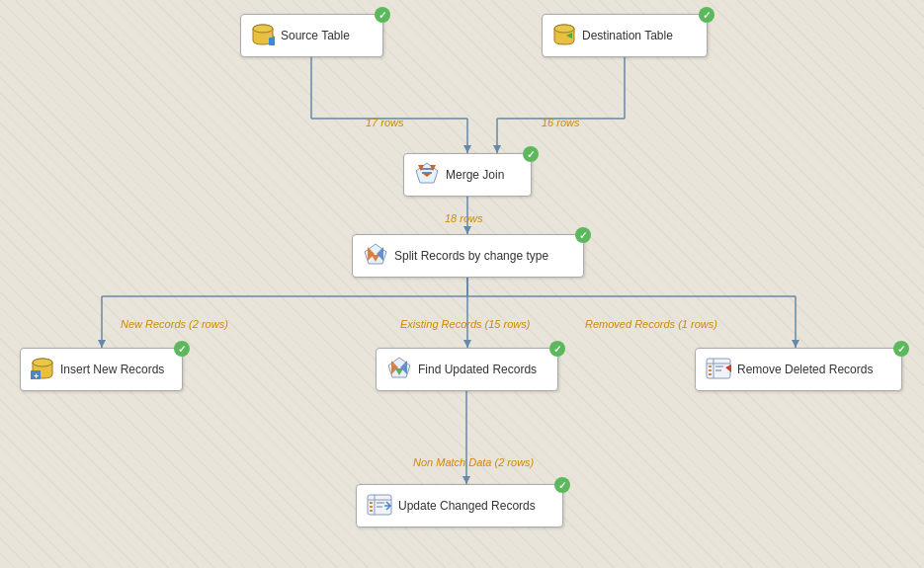  What do you see at coordinates (473, 462) in the screenshot?
I see `label-non-match: Non Match Data (2 rows)` at bounding box center [473, 462].